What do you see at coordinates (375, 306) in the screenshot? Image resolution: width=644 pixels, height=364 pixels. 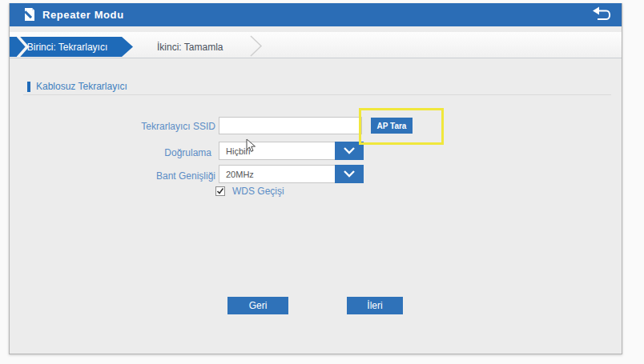 I see `next-nav-button: İleri` at bounding box center [375, 306].